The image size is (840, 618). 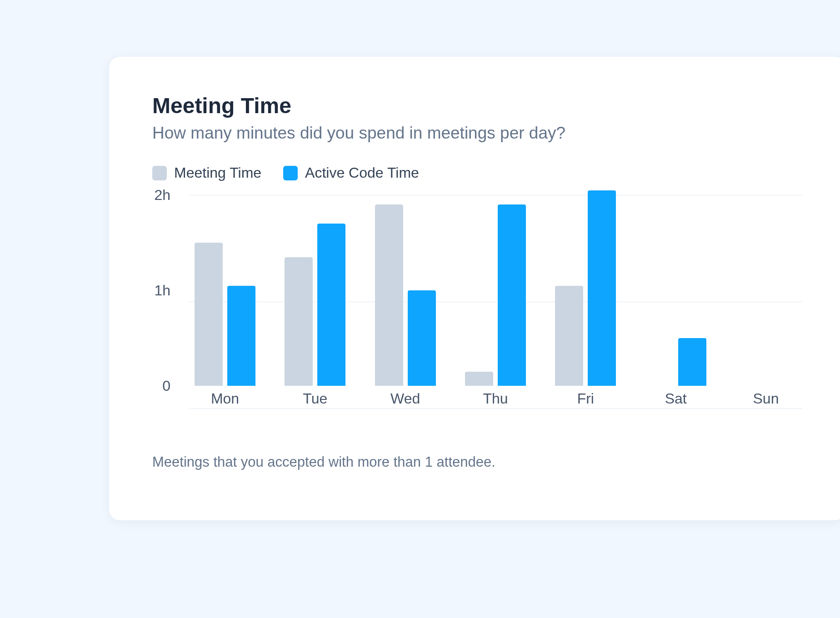 I want to click on x-axis-label: Sat, so click(x=676, y=399).